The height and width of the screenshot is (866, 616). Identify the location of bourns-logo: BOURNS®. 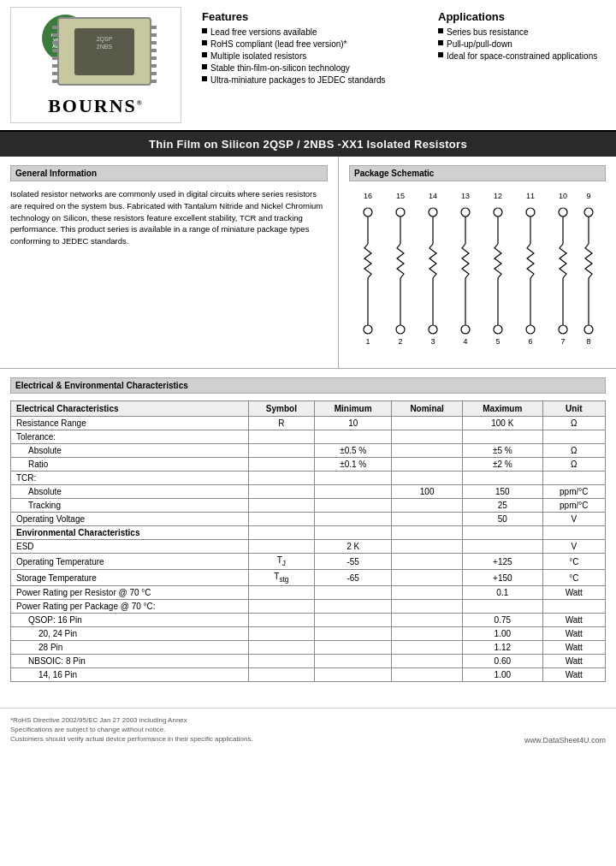
(96, 106).